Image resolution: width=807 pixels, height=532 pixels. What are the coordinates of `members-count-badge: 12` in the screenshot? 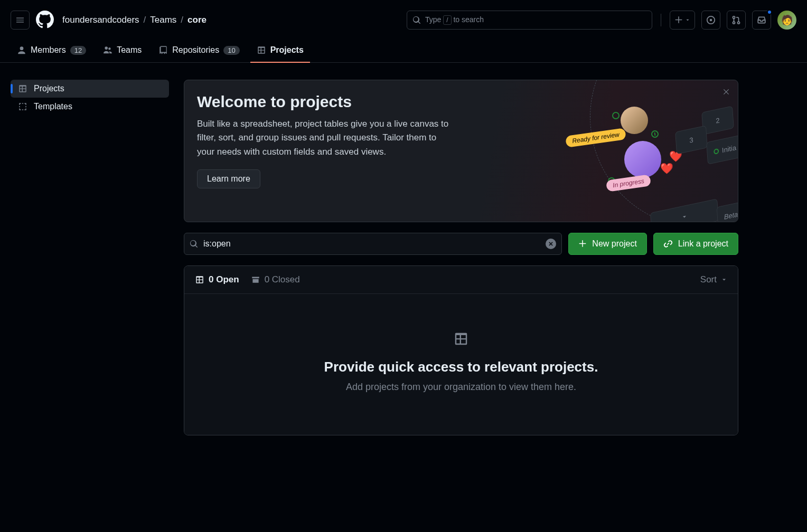 It's located at (78, 51).